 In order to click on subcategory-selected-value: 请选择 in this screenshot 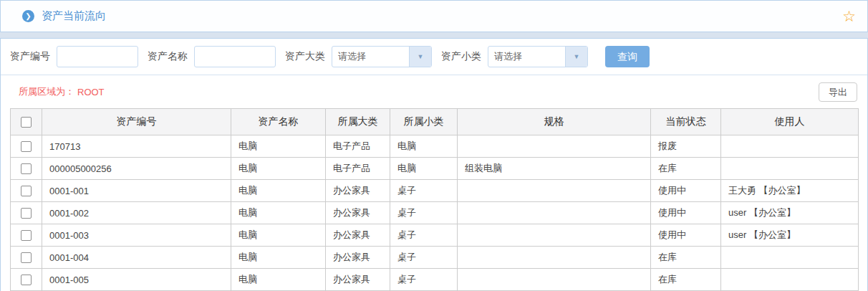, I will do `click(527, 57)`.